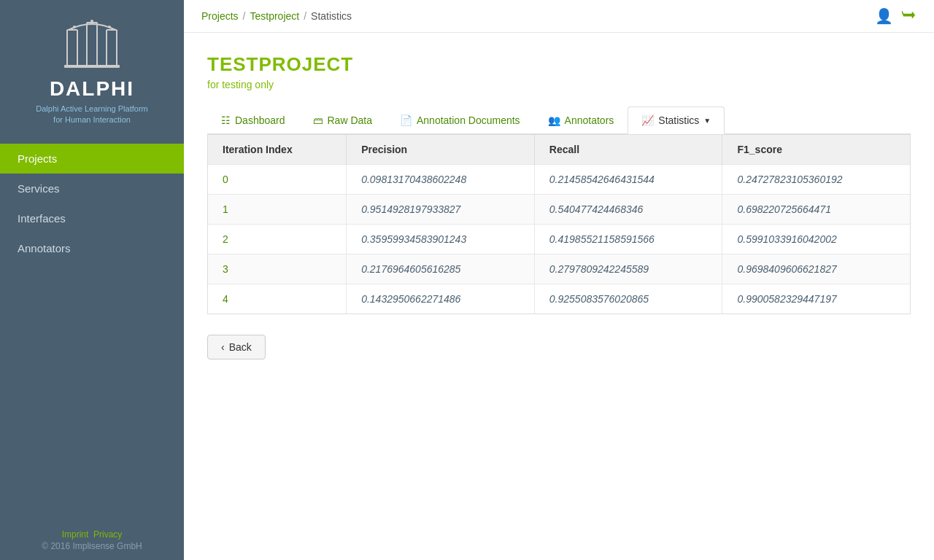 The height and width of the screenshot is (560, 934). I want to click on table-header-row: Iteration Index Precision Recall F1_scor…, so click(559, 150).